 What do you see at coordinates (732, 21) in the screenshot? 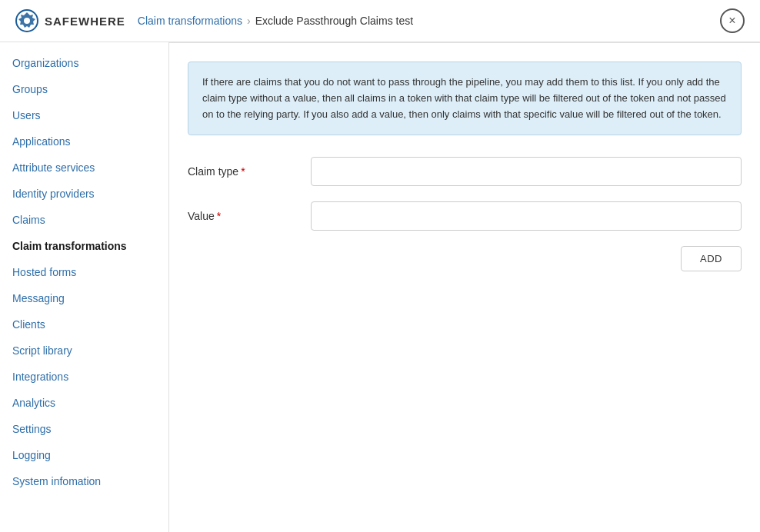
I see `close-button: ×` at bounding box center [732, 21].